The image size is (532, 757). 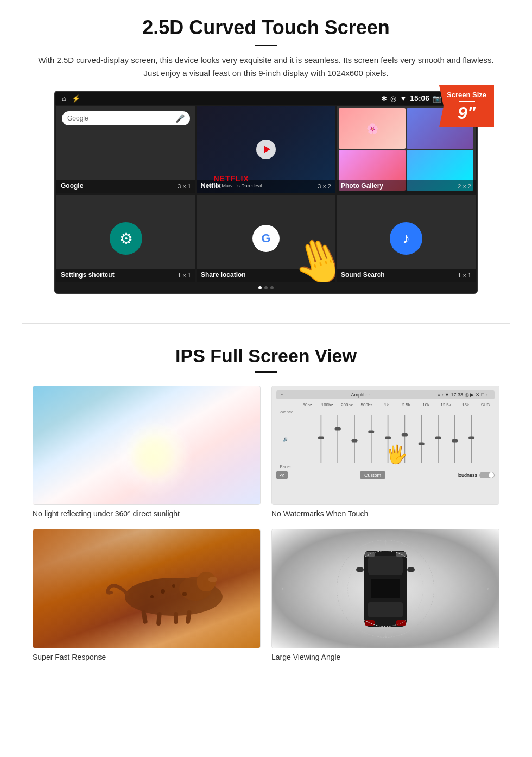 What do you see at coordinates (126, 238) in the screenshot?
I see `settings-app-cell: ⚙ Settings shortcut 1 × 1` at bounding box center [126, 238].